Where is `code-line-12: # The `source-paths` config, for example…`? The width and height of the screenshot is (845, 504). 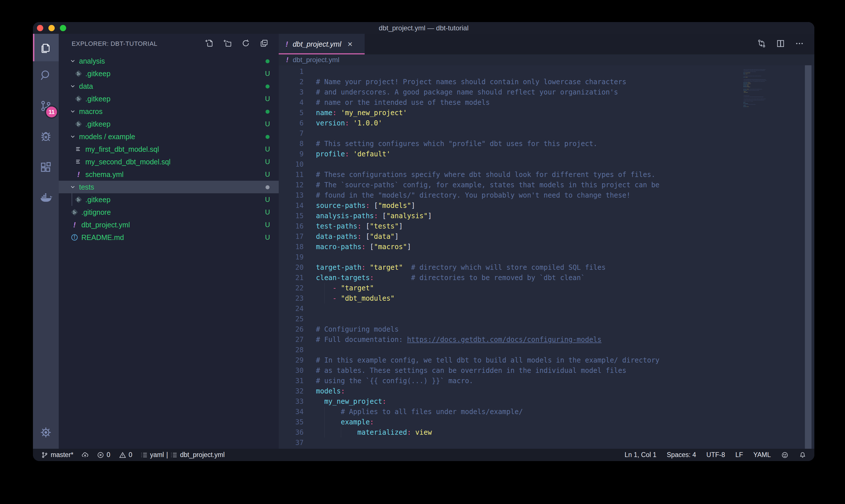
code-line-12: # The `source-paths` config, for example… is located at coordinates (488, 185).